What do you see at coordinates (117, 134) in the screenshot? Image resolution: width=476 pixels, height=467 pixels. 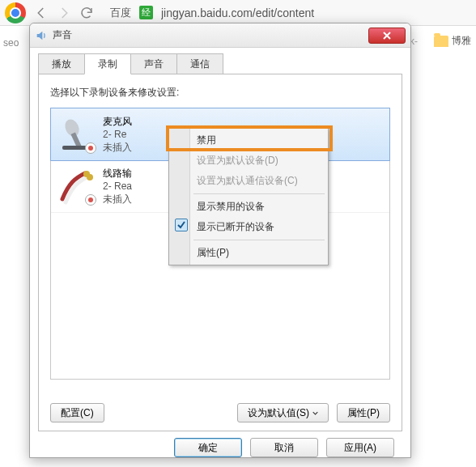 I see `device-line2: 2- Re` at bounding box center [117, 134].